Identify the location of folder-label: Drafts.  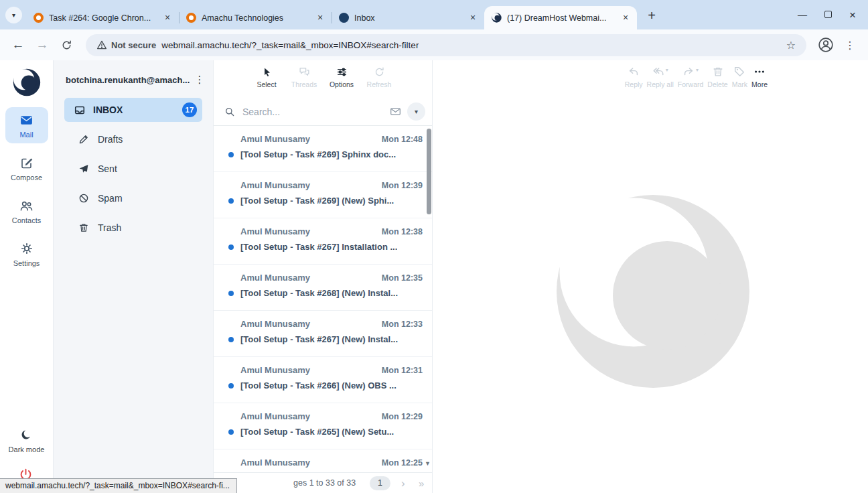
(110, 139).